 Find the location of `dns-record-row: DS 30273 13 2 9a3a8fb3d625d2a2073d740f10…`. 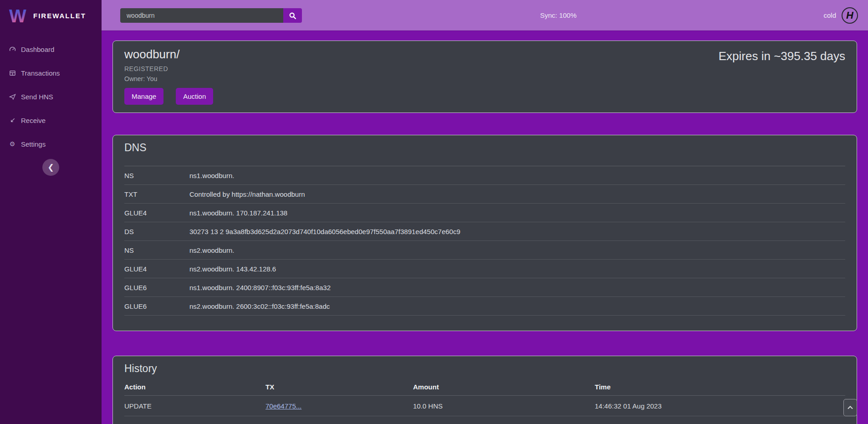

dns-record-row: DS 30273 13 2 9a3a8fb3d625d2a2073d740f10… is located at coordinates (485, 231).